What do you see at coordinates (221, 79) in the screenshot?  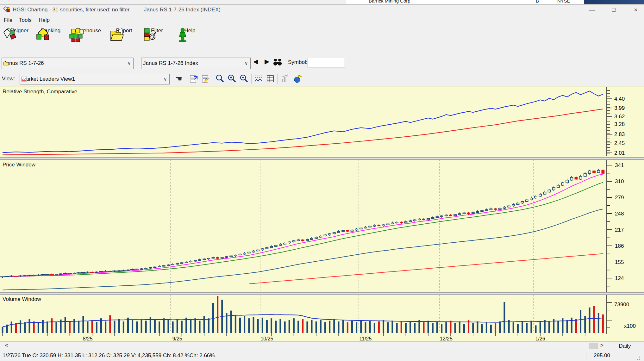 I see `zoom-reset-icon` at bounding box center [221, 79].